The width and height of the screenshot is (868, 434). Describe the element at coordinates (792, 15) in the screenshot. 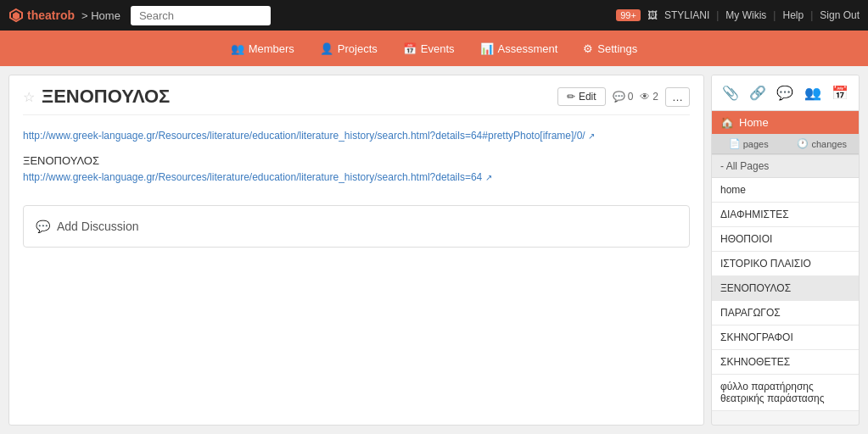

I see `help-link: Help` at that location.